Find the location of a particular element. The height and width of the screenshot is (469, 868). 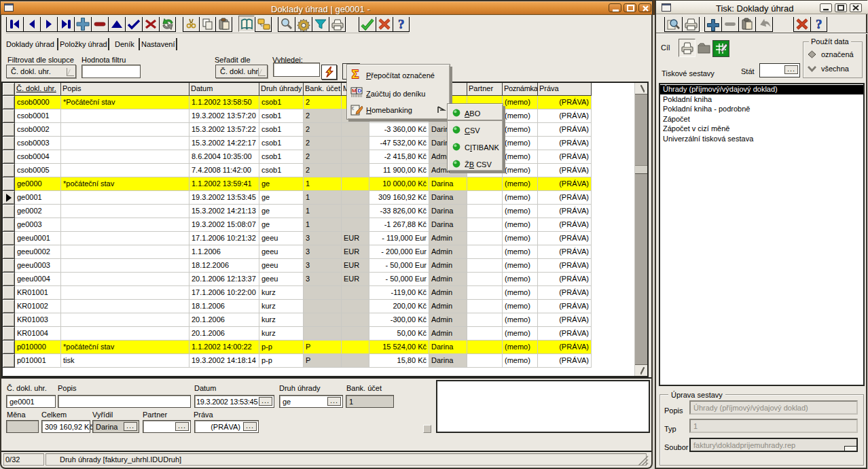

svg-text: Σ is located at coordinates (355, 74).